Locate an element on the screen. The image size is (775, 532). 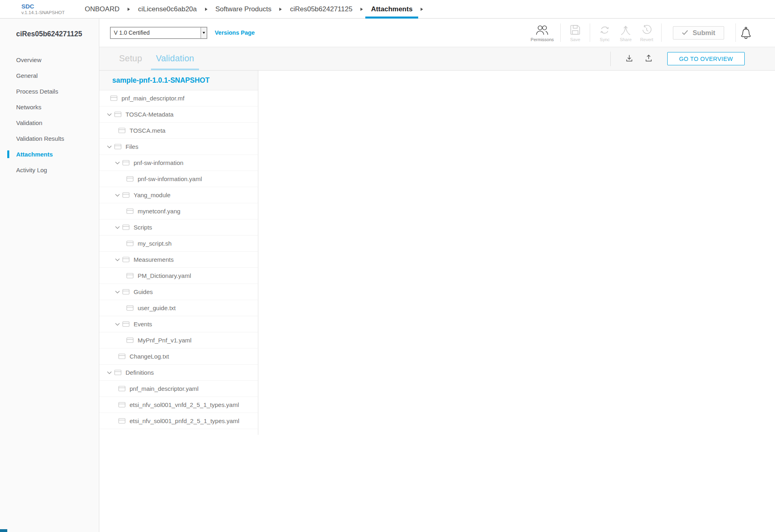
tree-node-yang-module: Yang_module is located at coordinates (178, 195).